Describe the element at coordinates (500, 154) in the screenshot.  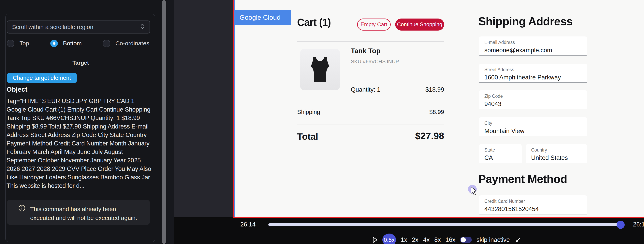
I see `state-field: State CA` at that location.